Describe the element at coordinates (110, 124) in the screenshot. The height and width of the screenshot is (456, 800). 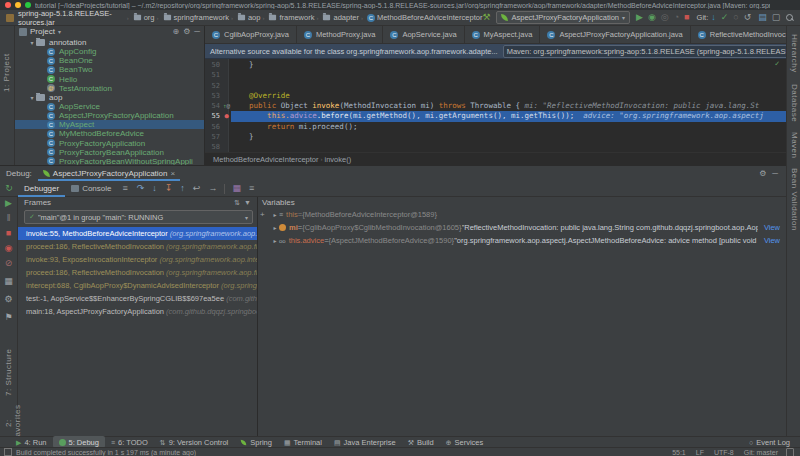
I see `tree-node-myaspect-selected: C MyAspect` at that location.